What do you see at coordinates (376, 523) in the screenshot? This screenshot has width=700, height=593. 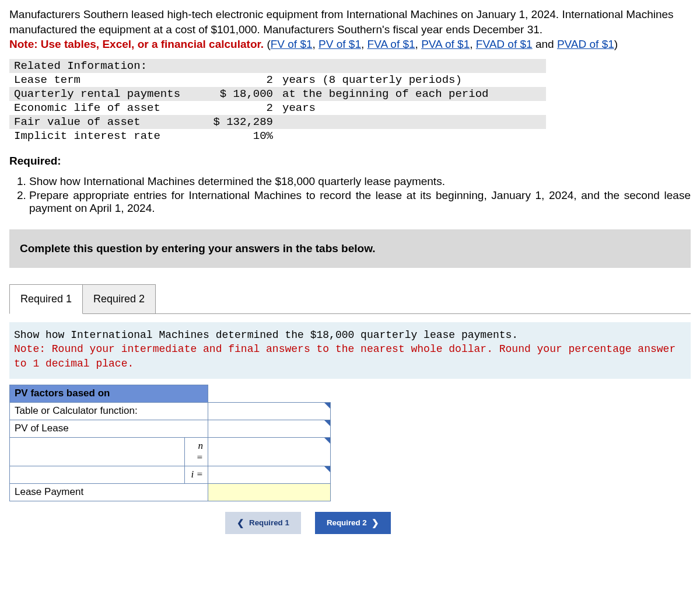 I see `chevron-right-icon: ❯` at bounding box center [376, 523].